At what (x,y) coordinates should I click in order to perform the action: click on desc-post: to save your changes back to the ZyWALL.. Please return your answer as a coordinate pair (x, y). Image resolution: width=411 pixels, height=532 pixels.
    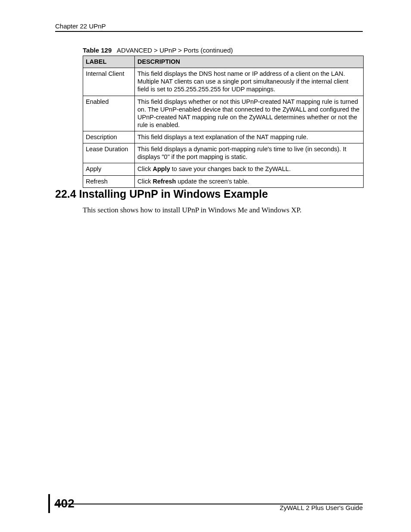
    Looking at the image, I should click on (230, 169).